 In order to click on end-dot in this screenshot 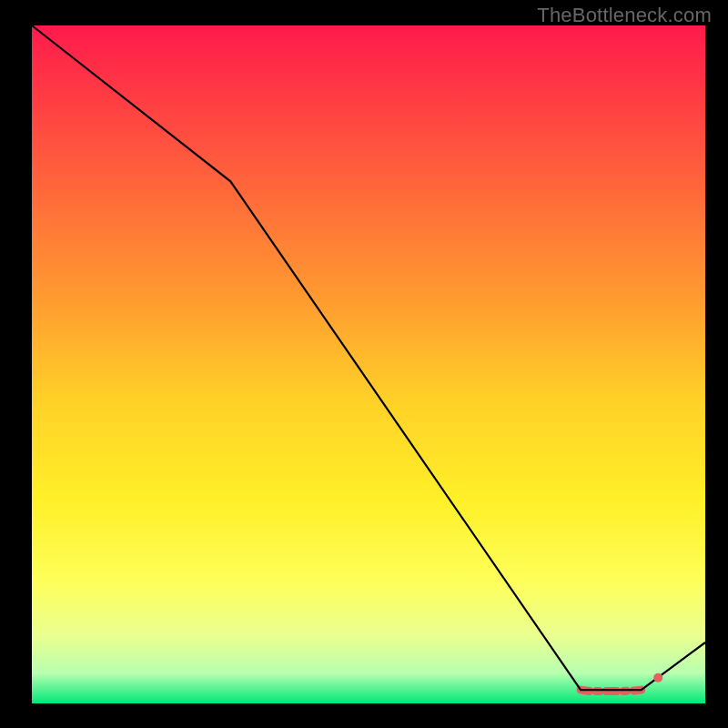, I will do `click(658, 678)`.